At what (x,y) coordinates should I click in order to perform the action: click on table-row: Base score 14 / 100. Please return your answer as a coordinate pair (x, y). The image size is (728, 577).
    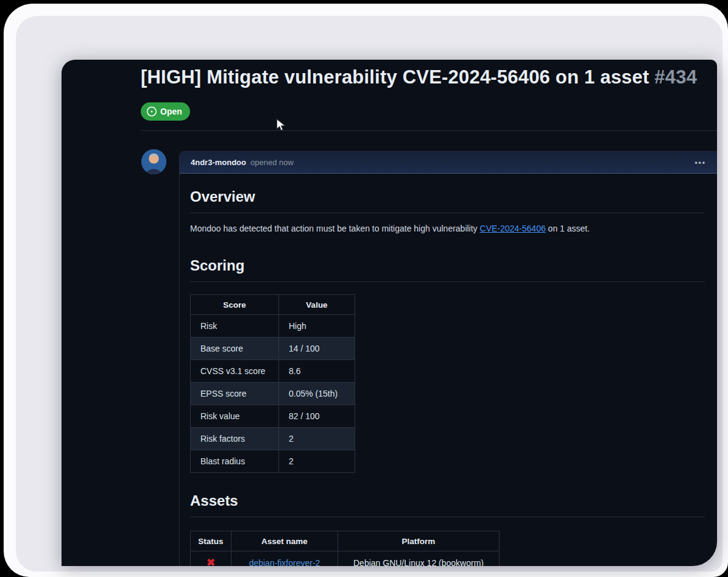
    Looking at the image, I should click on (273, 349).